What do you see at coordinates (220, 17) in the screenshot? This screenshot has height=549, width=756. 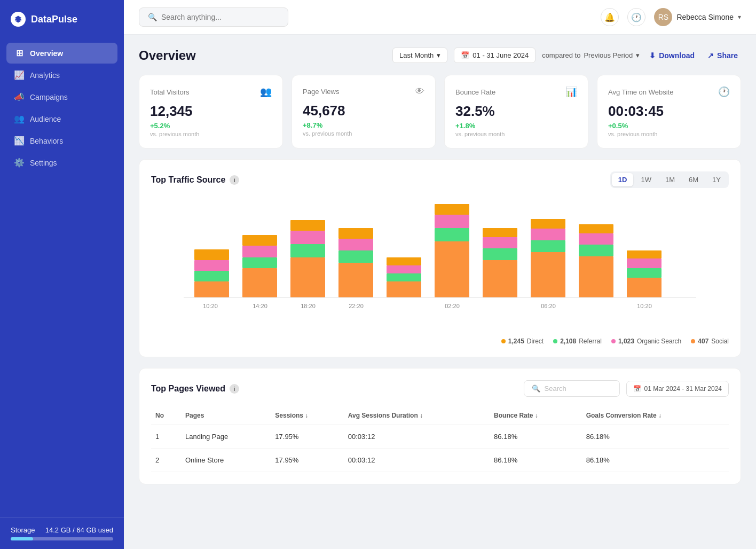 I see `search-input` at bounding box center [220, 17].